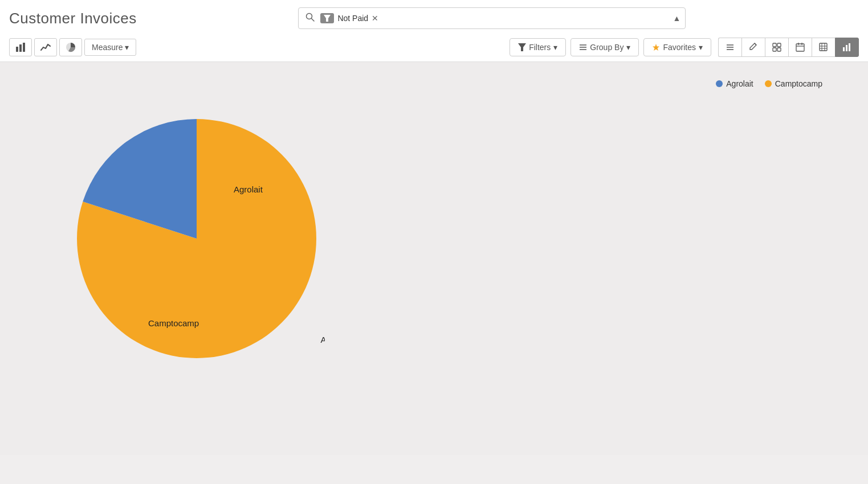 The height and width of the screenshot is (484, 868). What do you see at coordinates (127, 47) in the screenshot?
I see `measure-dropdown-icon: ▾` at bounding box center [127, 47].